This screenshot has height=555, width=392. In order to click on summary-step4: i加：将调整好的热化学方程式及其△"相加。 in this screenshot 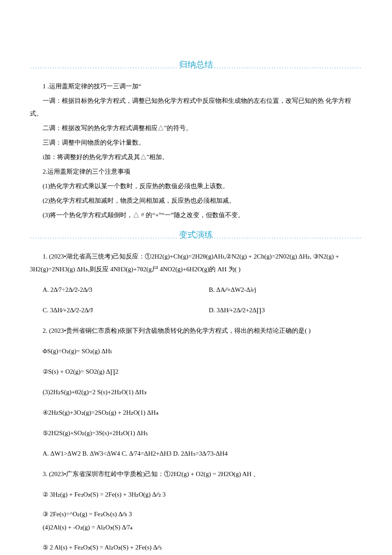, I will do `click(196, 157)`.